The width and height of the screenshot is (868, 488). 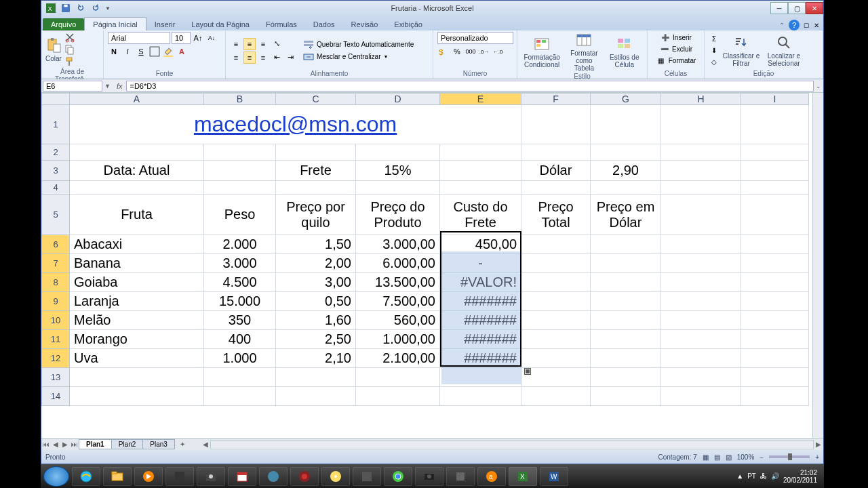 What do you see at coordinates (316, 99) in the screenshot?
I see `col-header-C: C` at bounding box center [316, 99].